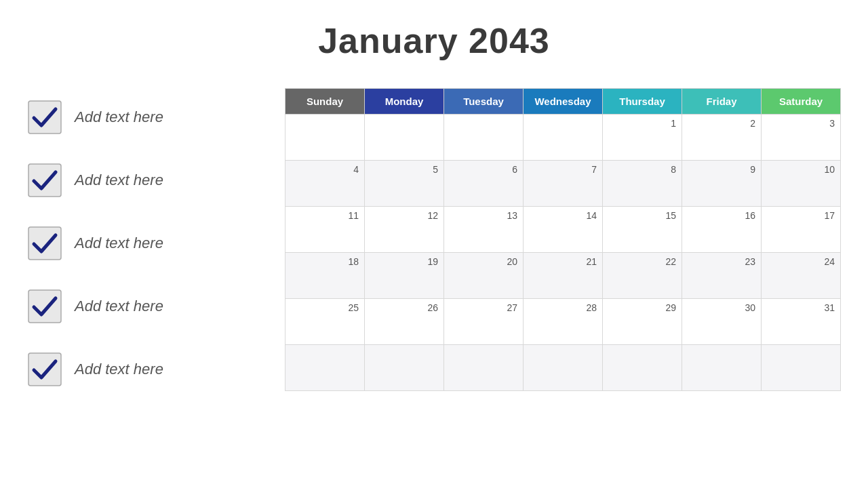 The height and width of the screenshot is (488, 868). I want to click on calendar-cell-w6-d4, so click(563, 368).